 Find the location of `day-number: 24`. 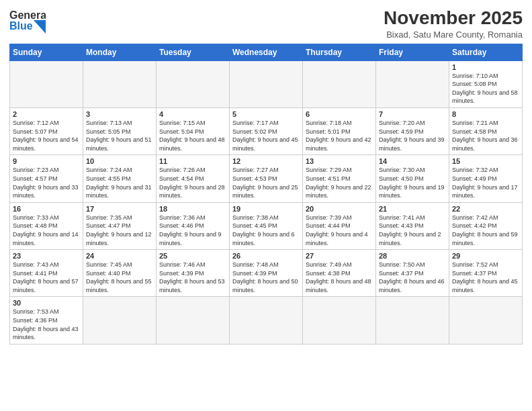

day-number: 24 is located at coordinates (120, 256).